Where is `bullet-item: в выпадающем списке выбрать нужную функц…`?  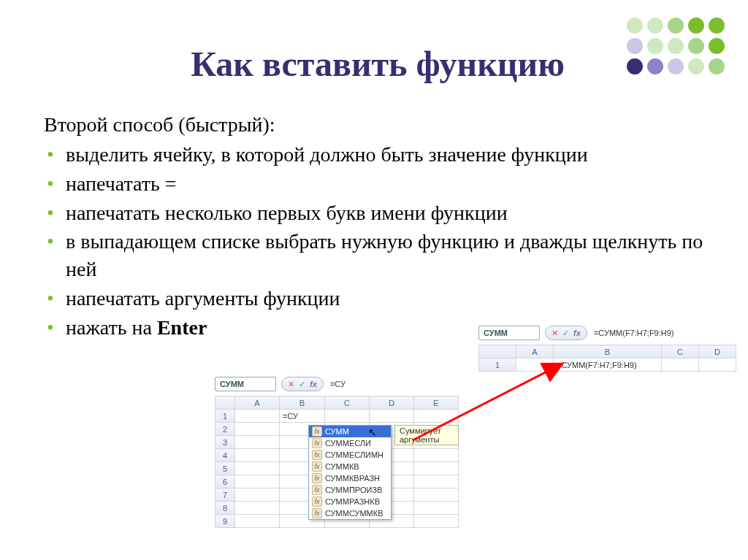
bullet-item: в выпадающем списке выбрать нужную функц… is located at coordinates (378, 256).